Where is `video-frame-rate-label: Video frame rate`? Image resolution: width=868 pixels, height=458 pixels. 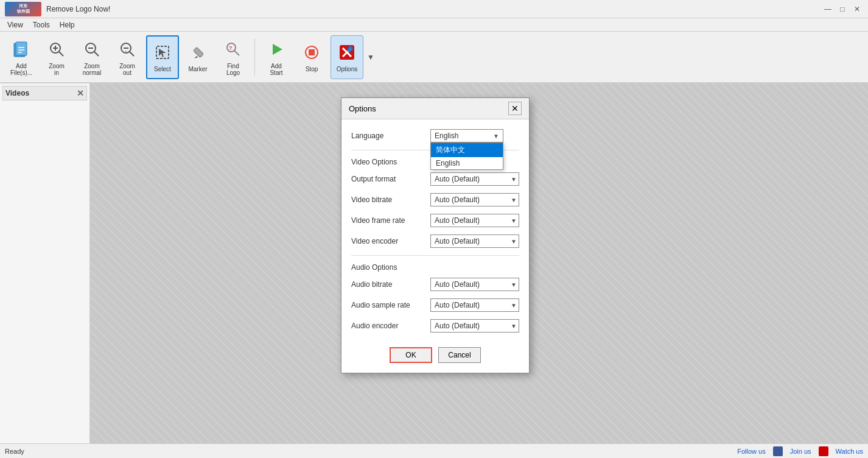
video-frame-rate-label: Video frame rate is located at coordinates (391, 220).